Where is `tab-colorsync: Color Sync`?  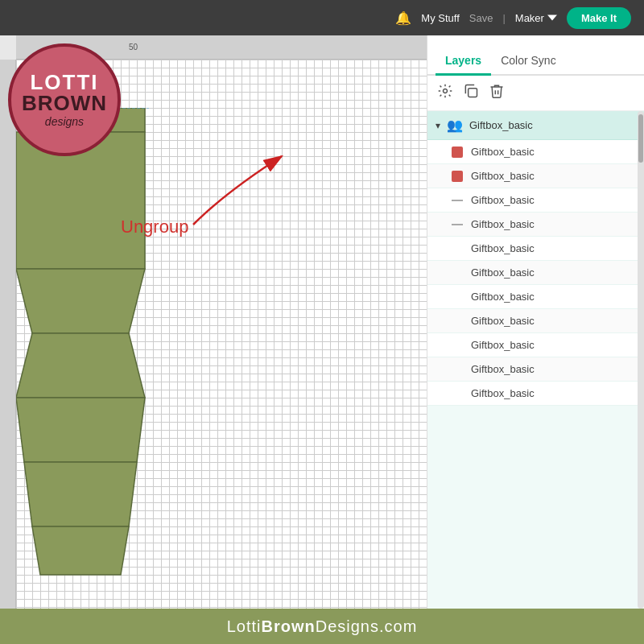
tab-colorsync: Color Sync is located at coordinates (528, 61).